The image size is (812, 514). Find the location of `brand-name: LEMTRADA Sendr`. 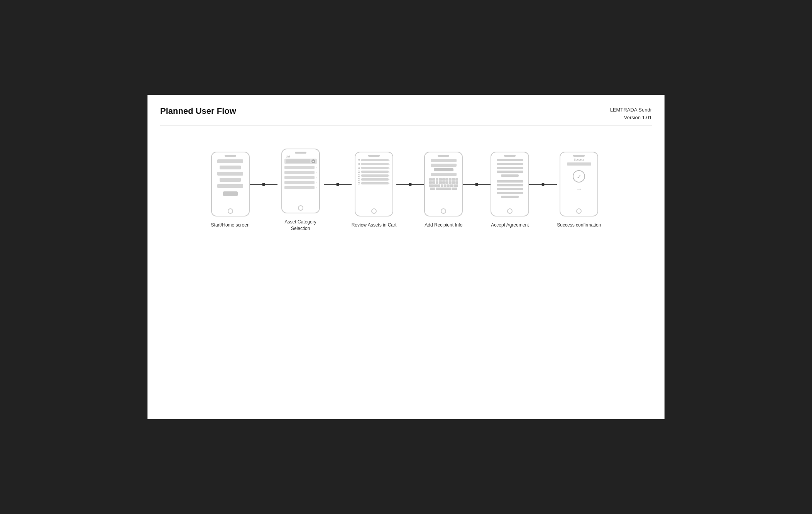

brand-name: LEMTRADA Sendr is located at coordinates (631, 110).